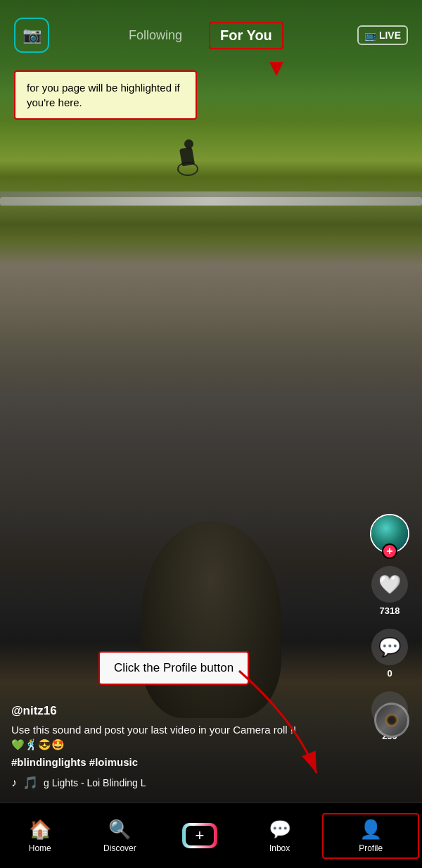 The height and width of the screenshot is (868, 422). Describe the element at coordinates (103, 95) in the screenshot. I see `tooltip-top-text: for you page will be highlighted if you'…` at that location.